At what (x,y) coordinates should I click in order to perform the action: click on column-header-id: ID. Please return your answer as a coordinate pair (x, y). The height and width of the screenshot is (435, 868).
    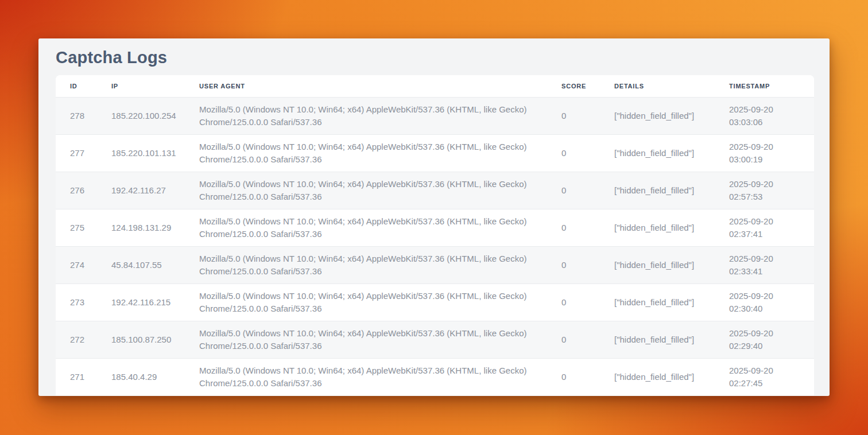
    Looking at the image, I should click on (84, 86).